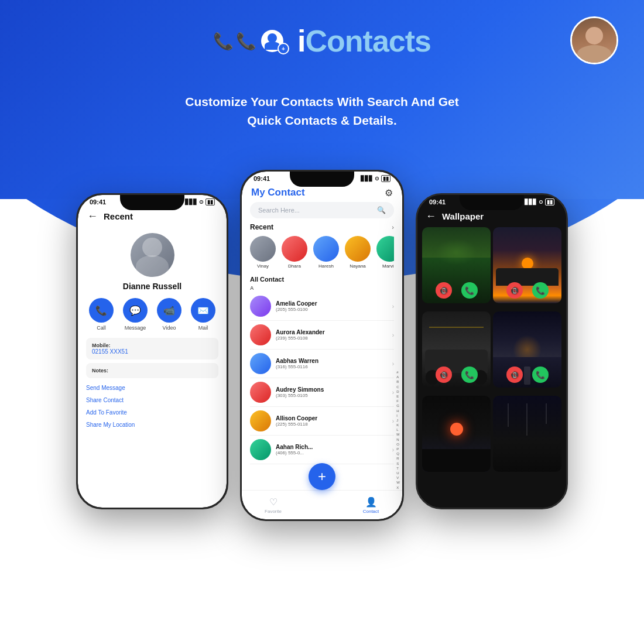 The height and width of the screenshot is (644, 644). I want to click on center-title-highlight: Contact, so click(286, 192).